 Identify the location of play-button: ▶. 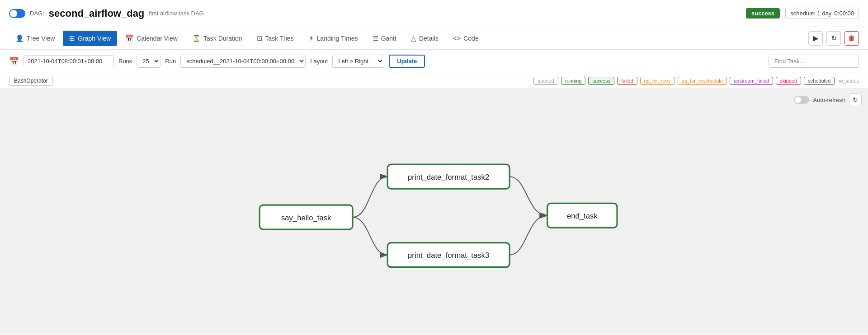
(816, 38).